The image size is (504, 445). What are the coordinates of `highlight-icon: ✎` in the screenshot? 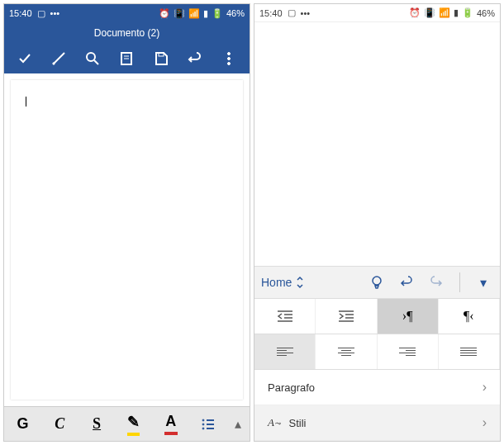 It's located at (134, 424).